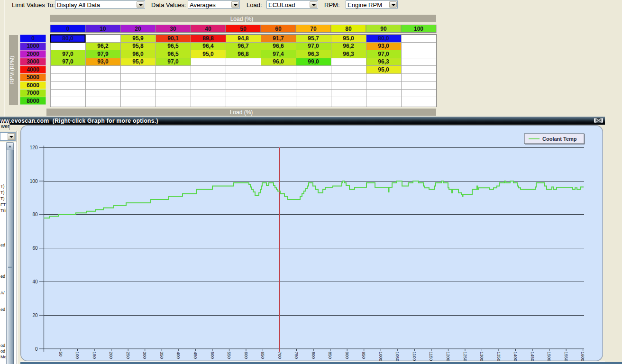 This screenshot has width=622, height=364. Describe the element at coordinates (128, 355) in the screenshot. I see `svg-text: 250` at that location.